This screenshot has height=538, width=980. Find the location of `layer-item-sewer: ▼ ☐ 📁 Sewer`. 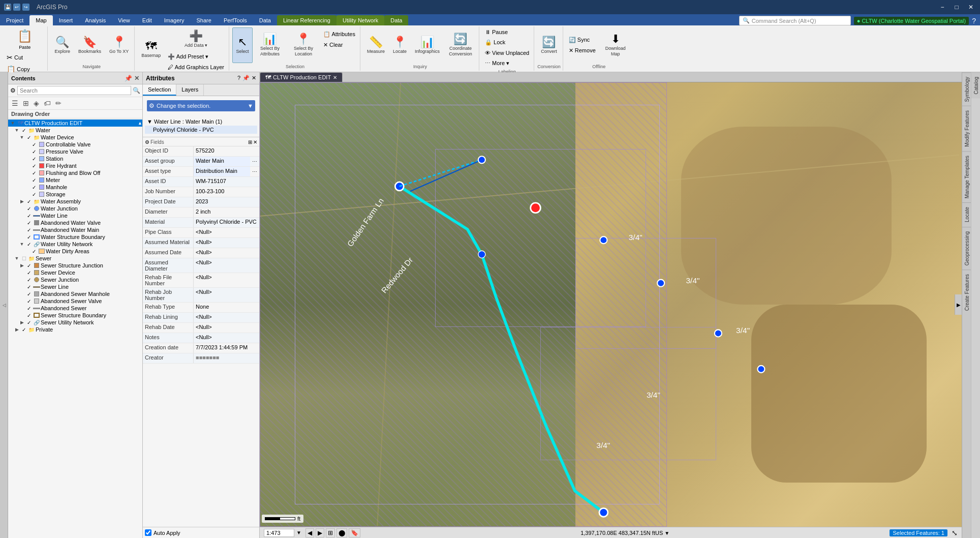

layer-item-sewer: ▼ ☐ 📁 Sewer is located at coordinates (75, 258).